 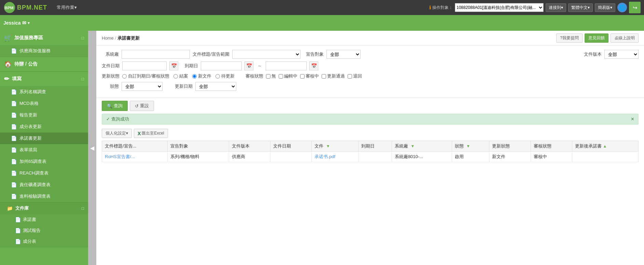 I want to click on exit-button: ↪, so click(x=635, y=8).